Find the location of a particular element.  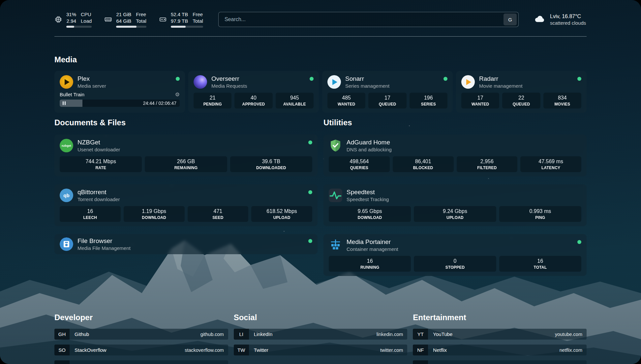

cpu-progress-bar is located at coordinates (79, 27).